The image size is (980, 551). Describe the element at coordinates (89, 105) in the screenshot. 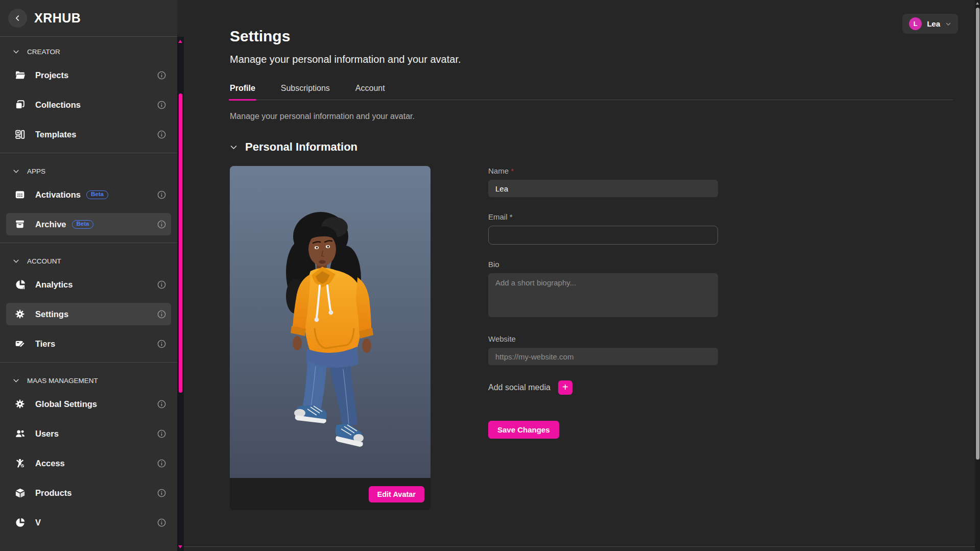

I see `sidebar-item-collections: Collections` at that location.